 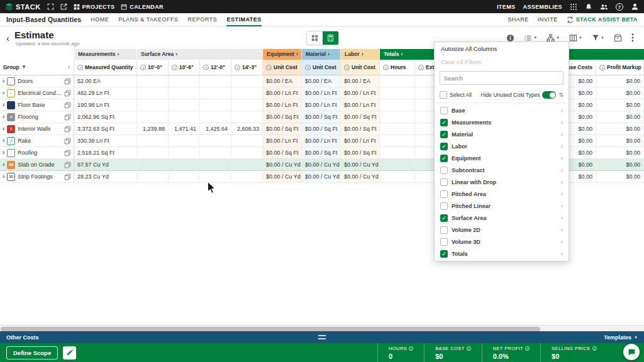 I want to click on edit-pencil-button, so click(x=69, y=353).